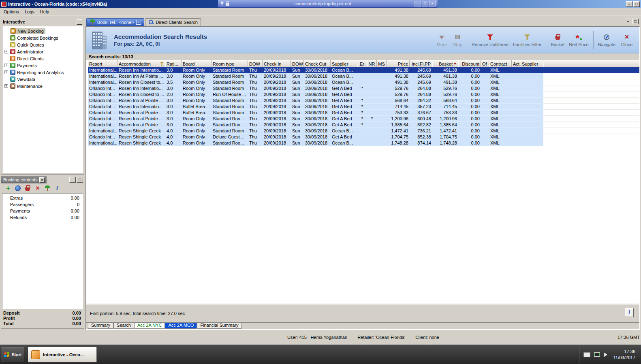 The height and width of the screenshot is (364, 641). I want to click on column-header-discount: Discount, so click(470, 64).